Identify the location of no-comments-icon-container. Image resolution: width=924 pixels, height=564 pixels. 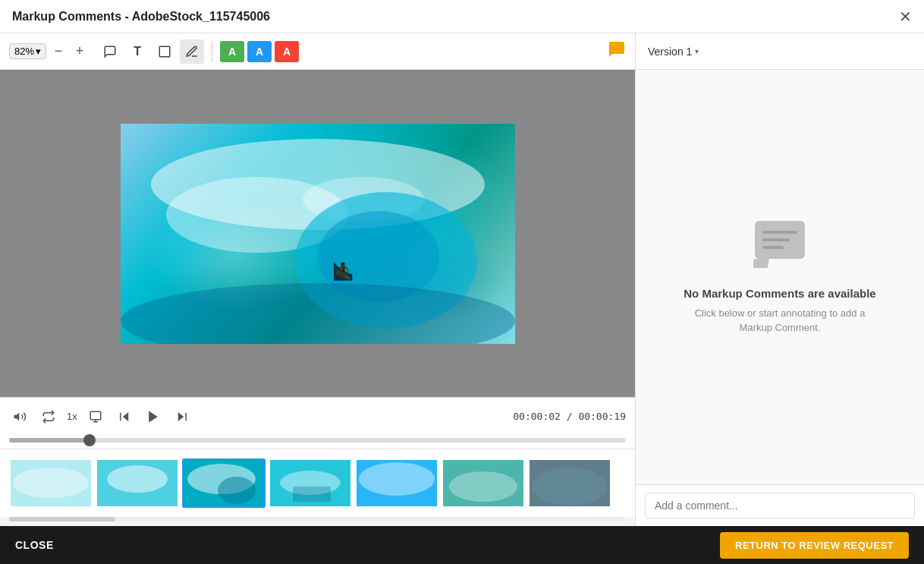
(780, 246).